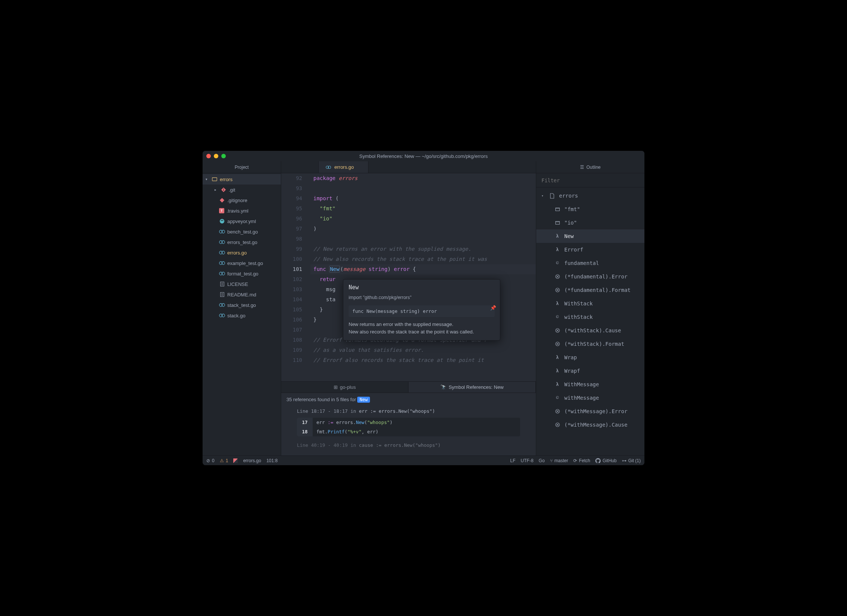 This screenshot has width=847, height=616. Describe the element at coordinates (423, 350) in the screenshot. I see `code-line-109: // as a value that satisfies error.` at that location.